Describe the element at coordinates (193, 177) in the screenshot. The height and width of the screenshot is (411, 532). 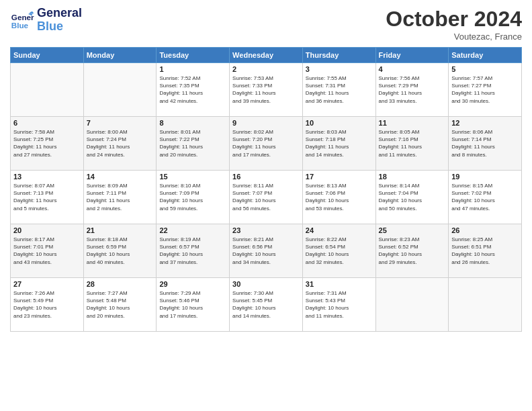
I see `day-number: 15` at that location.